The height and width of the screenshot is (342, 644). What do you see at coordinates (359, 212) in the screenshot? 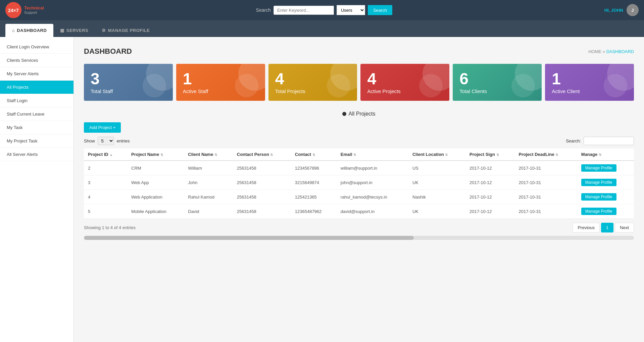
I see `table-row: 5 Moblie Application David 25631458 1236…` at bounding box center [359, 212].